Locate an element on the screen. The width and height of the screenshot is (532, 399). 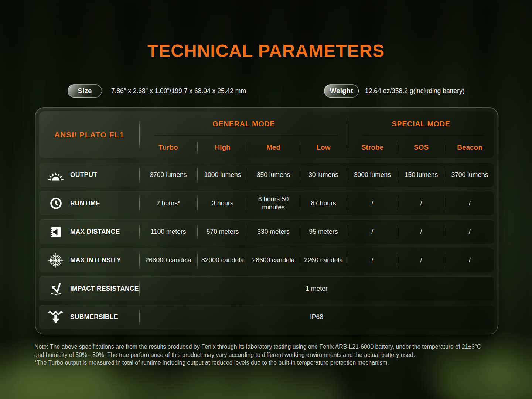
row-label: MAX DISTANCE is located at coordinates (95, 232).